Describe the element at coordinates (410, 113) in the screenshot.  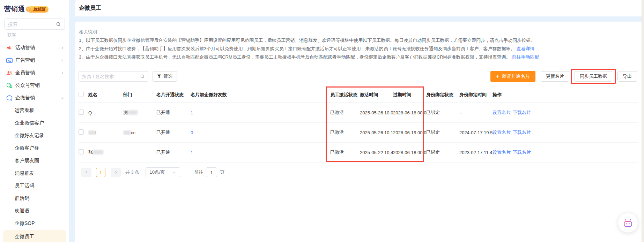
I see `cell-expire-time: 2028-06-18 00:00` at that location.